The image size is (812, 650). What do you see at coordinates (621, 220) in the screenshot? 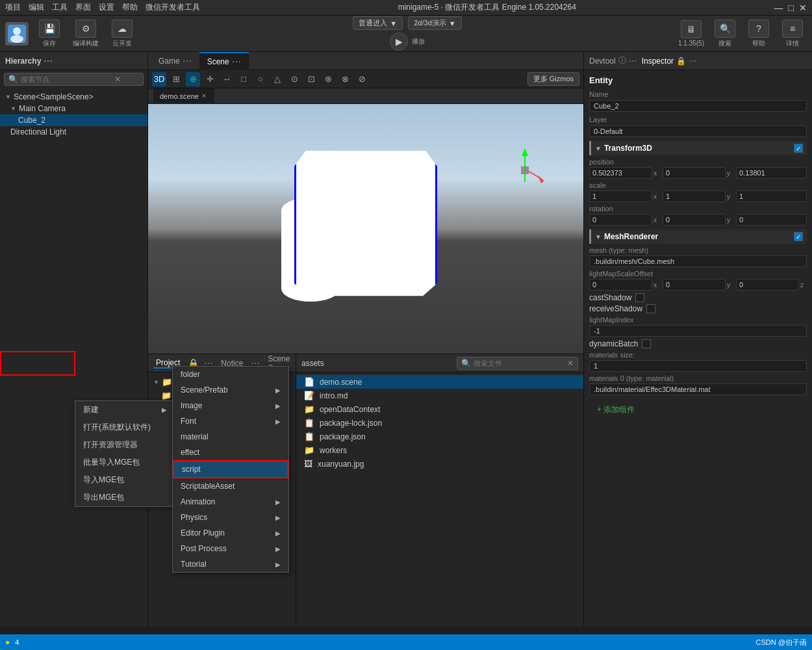
I see `rot-x-value: 0` at bounding box center [621, 220].